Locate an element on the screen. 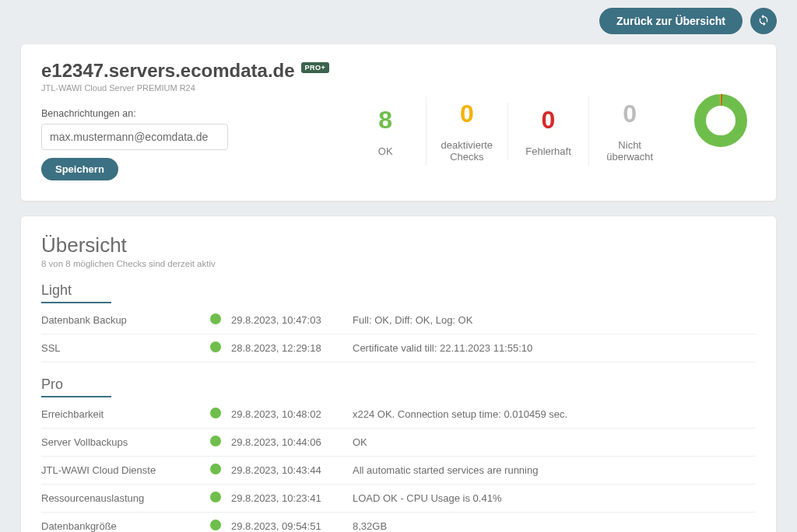 This screenshot has height=532, width=797. metric-fehlerhaft: 0Fehlerhaft is located at coordinates (548, 131).